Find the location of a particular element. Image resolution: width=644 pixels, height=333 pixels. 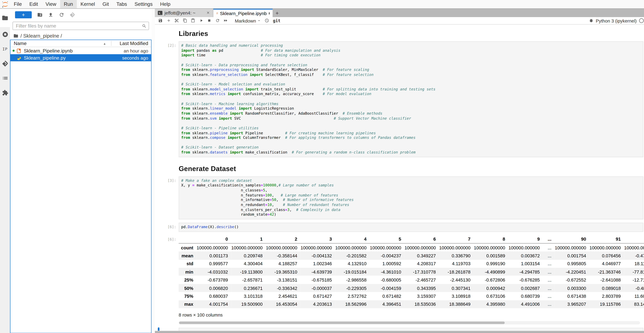

unsaved-dot-icon is located at coordinates (269, 13).